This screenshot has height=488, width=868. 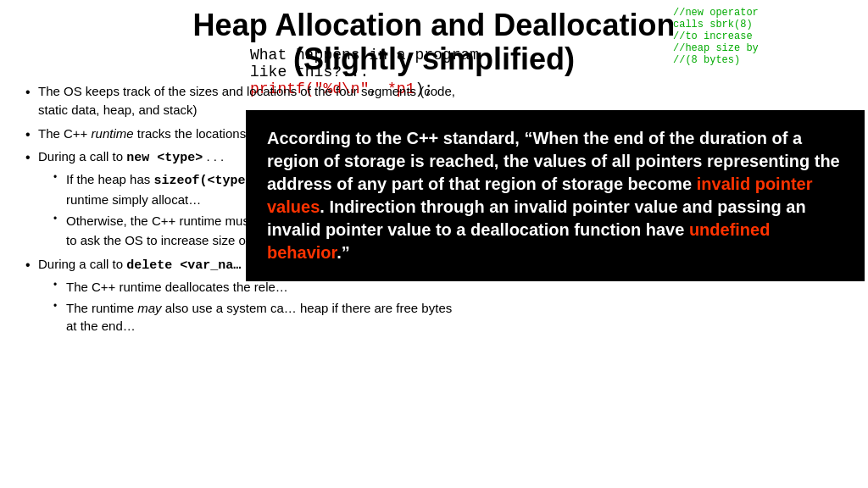 I want to click on body-item-3-text: During a call to new <type> . . ., so click(x=131, y=156).